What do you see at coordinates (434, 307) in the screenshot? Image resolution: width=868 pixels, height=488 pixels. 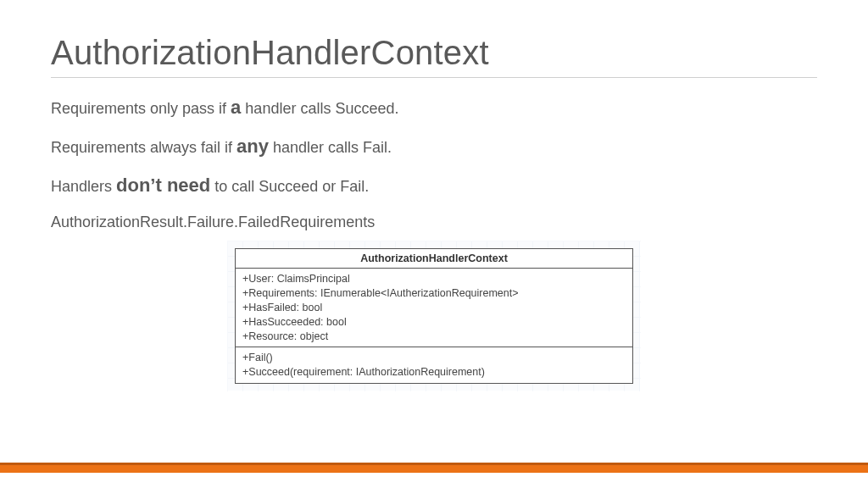 I see `uml-properties: +User: ClaimsPrincipal +Requirements: IE…` at bounding box center [434, 307].